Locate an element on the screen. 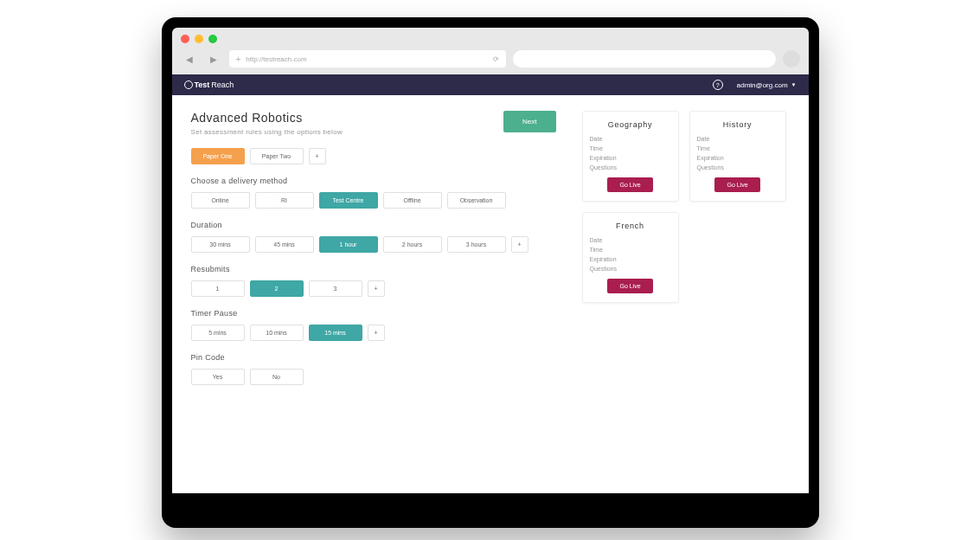 Image resolution: width=980 pixels, height=540 pixels. delivery-label: Choose a delivery method is located at coordinates (374, 181).